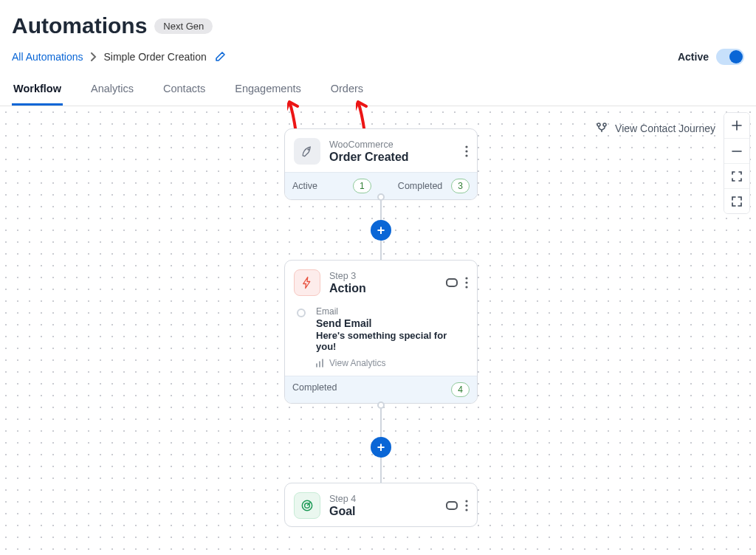 The width and height of the screenshot is (756, 555). Describe the element at coordinates (737, 163) in the screenshot. I see `canvas-controls` at that location.